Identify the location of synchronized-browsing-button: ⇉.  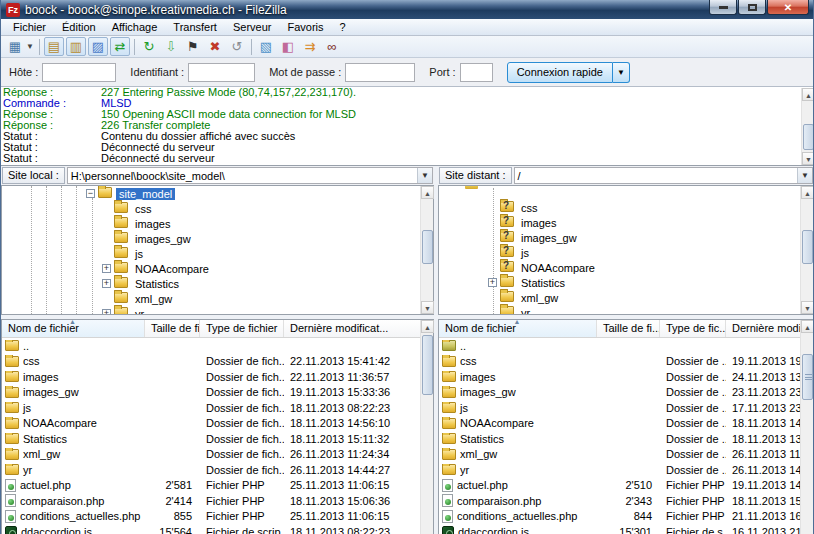
(310, 46).